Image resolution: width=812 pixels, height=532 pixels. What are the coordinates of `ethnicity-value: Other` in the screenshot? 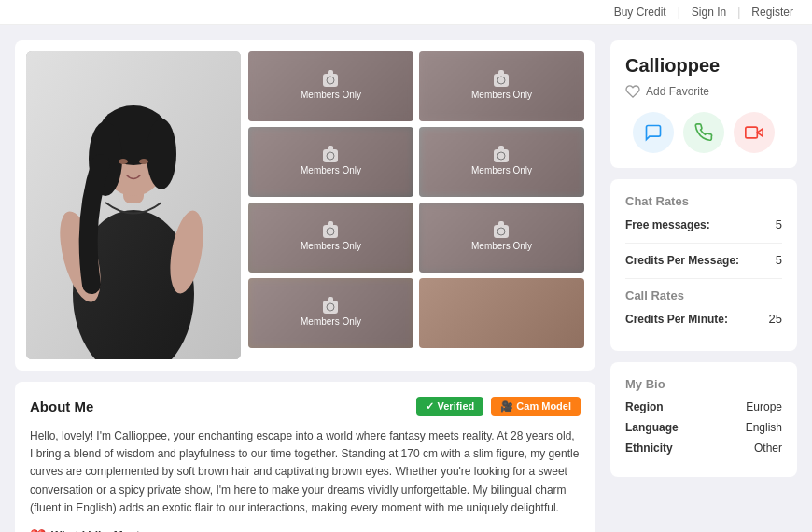 It's located at (768, 448).